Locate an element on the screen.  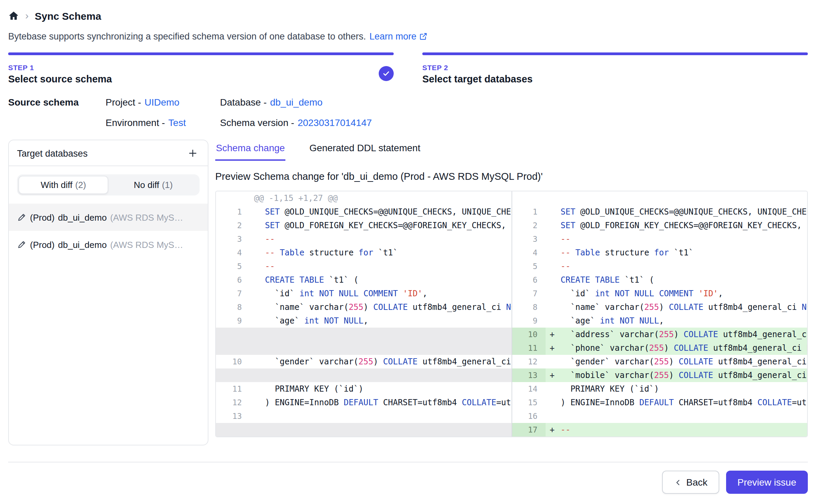
check-icon is located at coordinates (386, 74).